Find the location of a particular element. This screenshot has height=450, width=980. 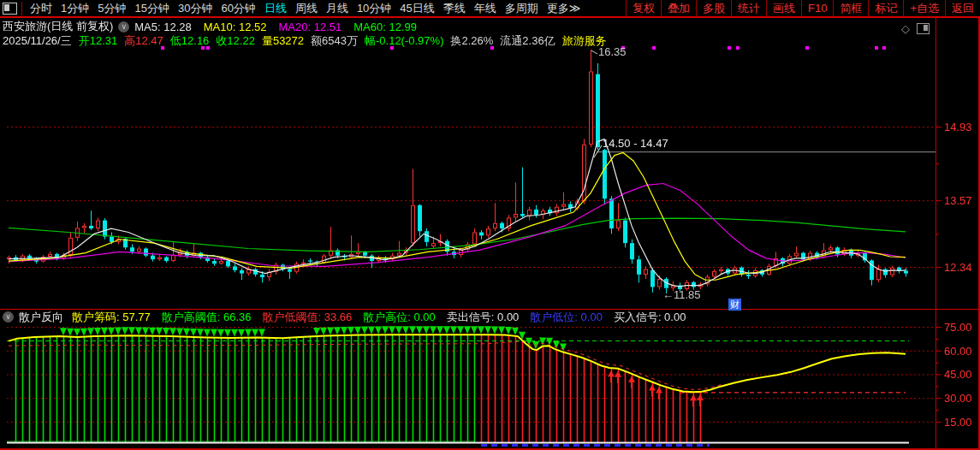

ma-value-3: MA60: 12.99 is located at coordinates (385, 27).